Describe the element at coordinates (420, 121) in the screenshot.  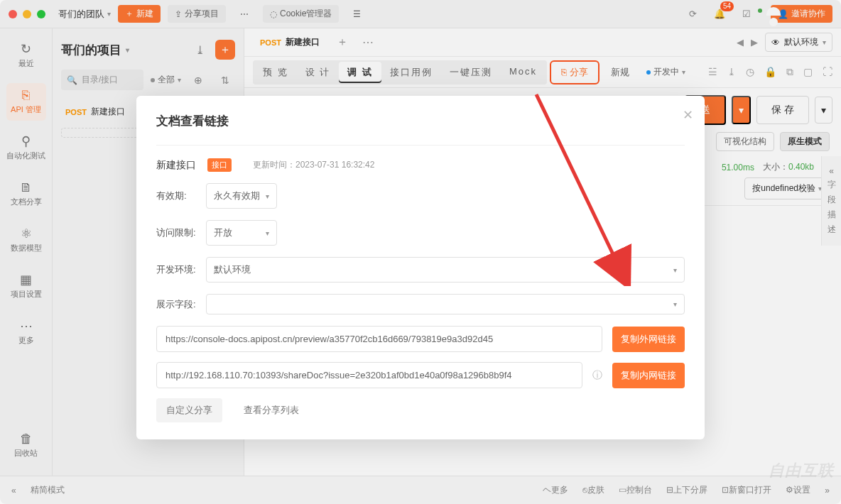
I see `modal-title: 文档查看链接` at that location.